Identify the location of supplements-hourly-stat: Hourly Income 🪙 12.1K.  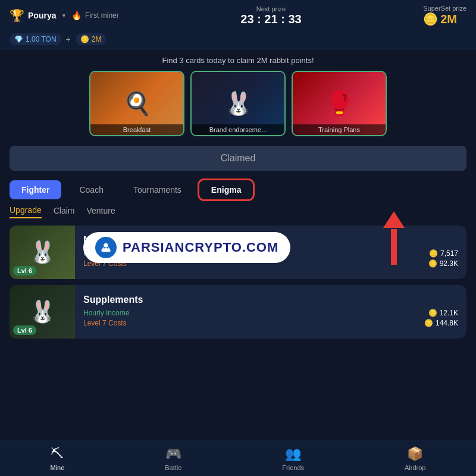
(271, 313).